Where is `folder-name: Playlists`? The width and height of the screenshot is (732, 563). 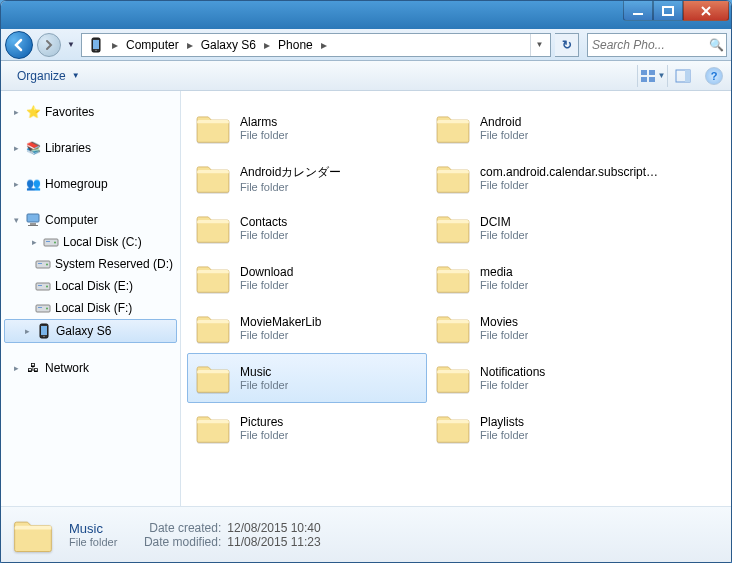
folder-name: Playlists is located at coordinates (504, 422).